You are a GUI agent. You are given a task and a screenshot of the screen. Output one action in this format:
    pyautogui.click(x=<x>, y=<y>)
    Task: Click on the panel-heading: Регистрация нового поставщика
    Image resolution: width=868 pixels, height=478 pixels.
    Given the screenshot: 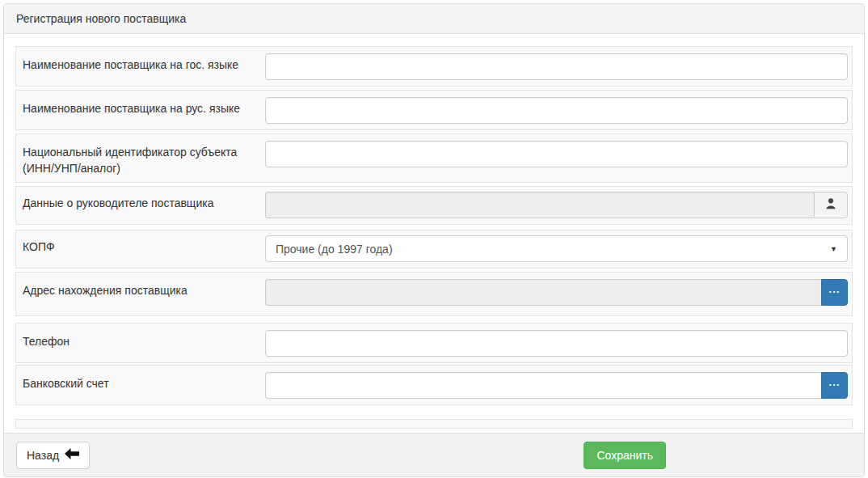 What is the action you would take?
    pyautogui.click(x=434, y=19)
    